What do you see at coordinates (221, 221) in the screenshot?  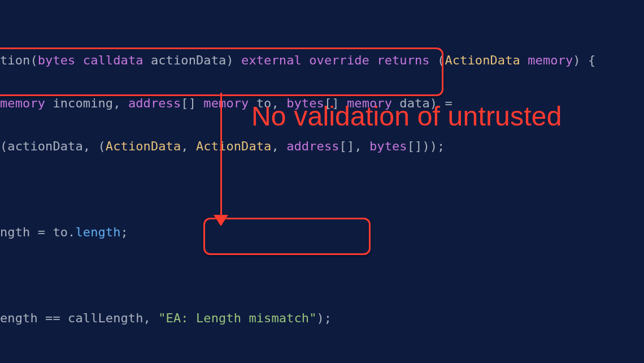 I see `arrow-head-icon` at bounding box center [221, 221].